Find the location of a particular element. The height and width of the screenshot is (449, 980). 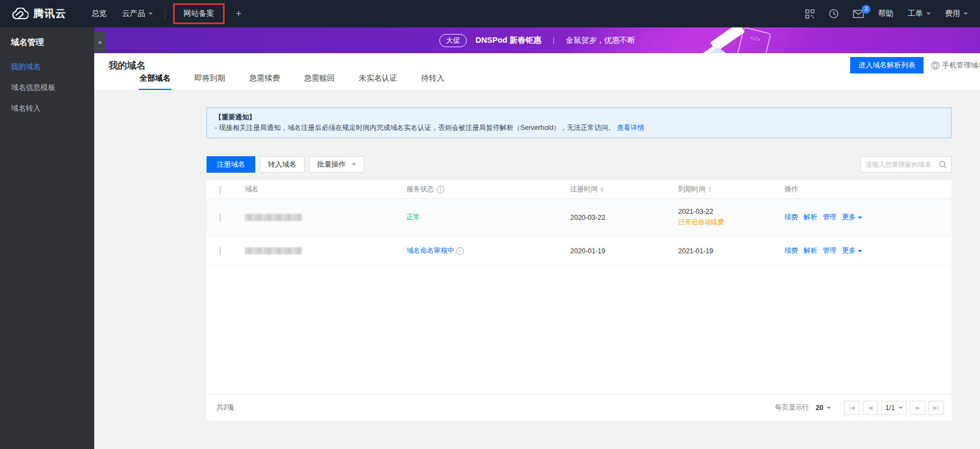

topbar-right: 3 帮助 工单 费用 is located at coordinates (886, 14).